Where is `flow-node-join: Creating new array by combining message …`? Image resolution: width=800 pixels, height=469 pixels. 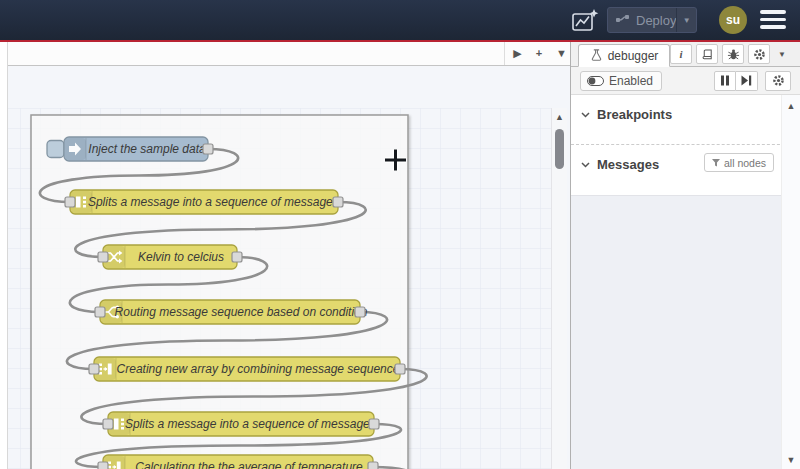
flow-node-join: Creating new array by combining message … is located at coordinates (247, 369).